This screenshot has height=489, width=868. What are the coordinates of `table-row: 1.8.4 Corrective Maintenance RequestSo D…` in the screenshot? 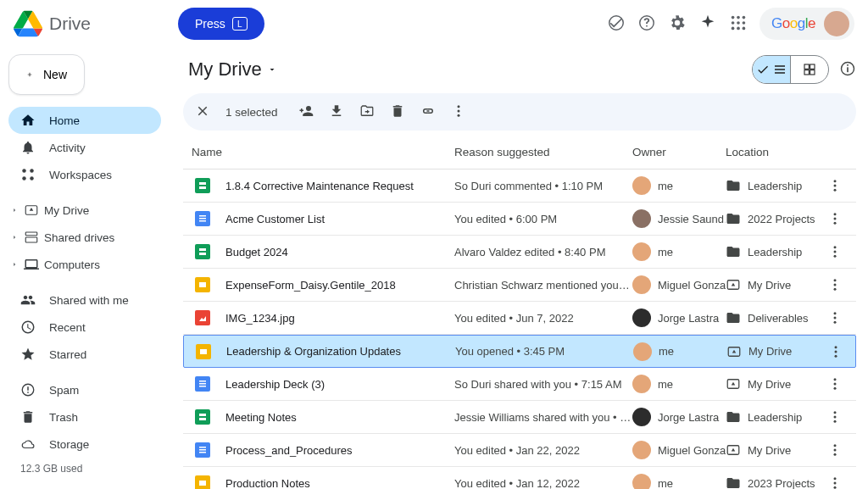 It's located at (520, 186).